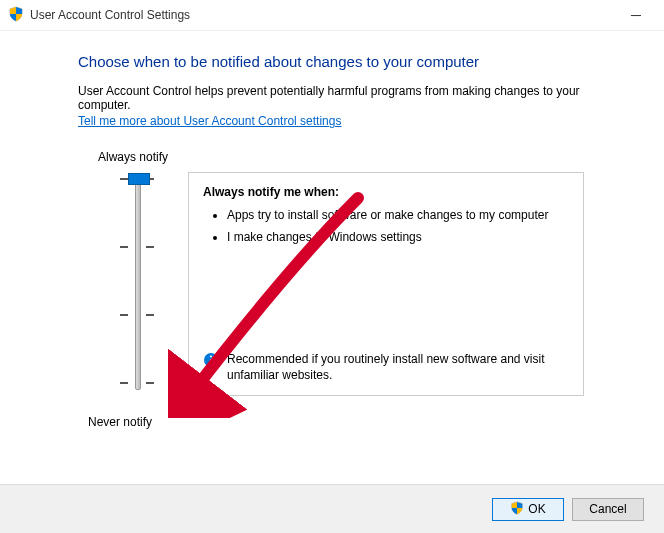 The image size is (664, 533). I want to click on learn-more-link: Tell me more about User Account Control …, so click(210, 121).